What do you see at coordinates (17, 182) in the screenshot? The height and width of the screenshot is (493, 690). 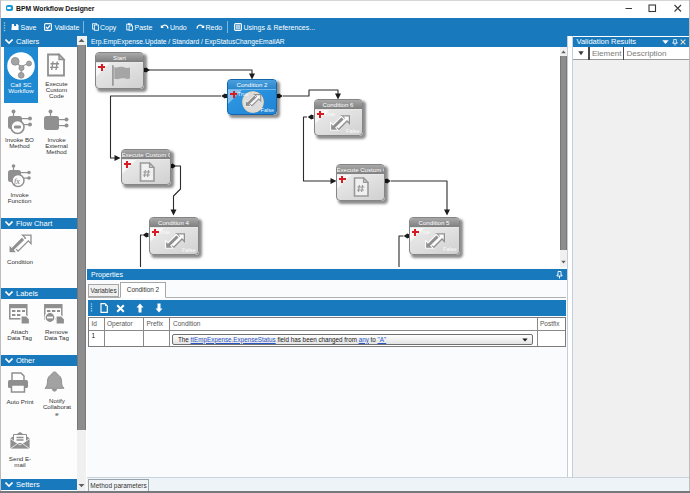 I see `svg-text: fx` at bounding box center [17, 182].